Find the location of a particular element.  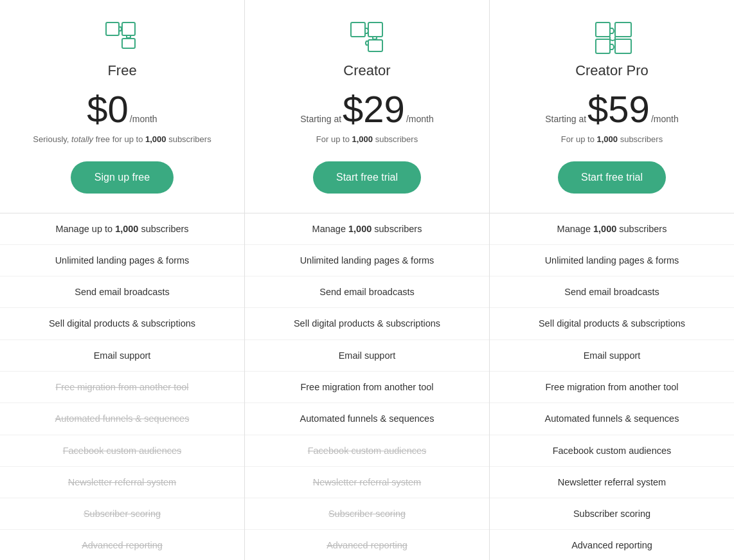

feature-row-creator-pro-7: Facebook custom audiences is located at coordinates (612, 451).